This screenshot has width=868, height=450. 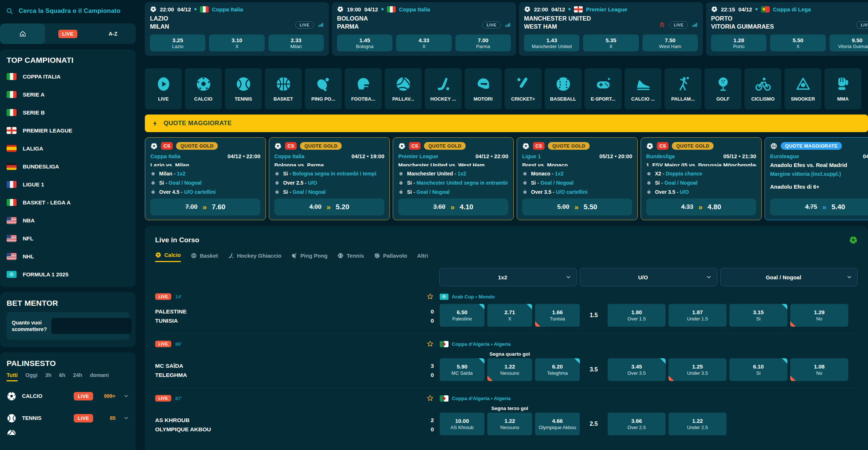 What do you see at coordinates (552, 43) in the screenshot?
I see `odd-button-home: 1.43Manchester United` at bounding box center [552, 43].